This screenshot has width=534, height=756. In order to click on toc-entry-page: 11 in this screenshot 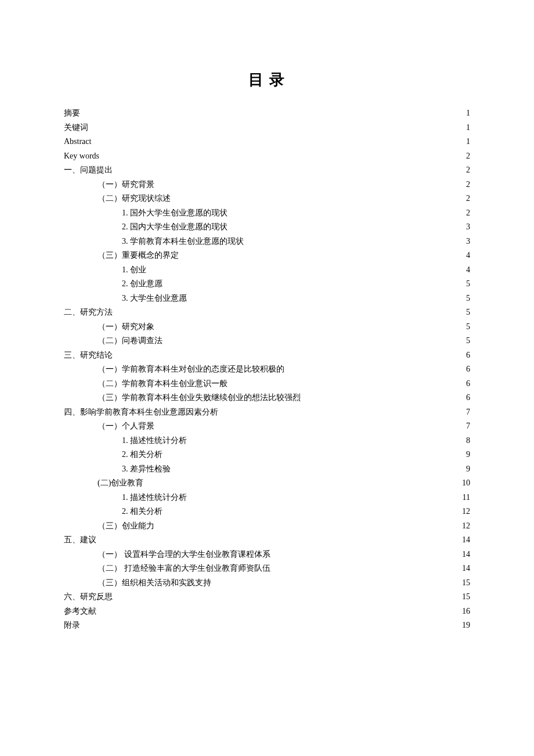, I will do `click(466, 498)`.